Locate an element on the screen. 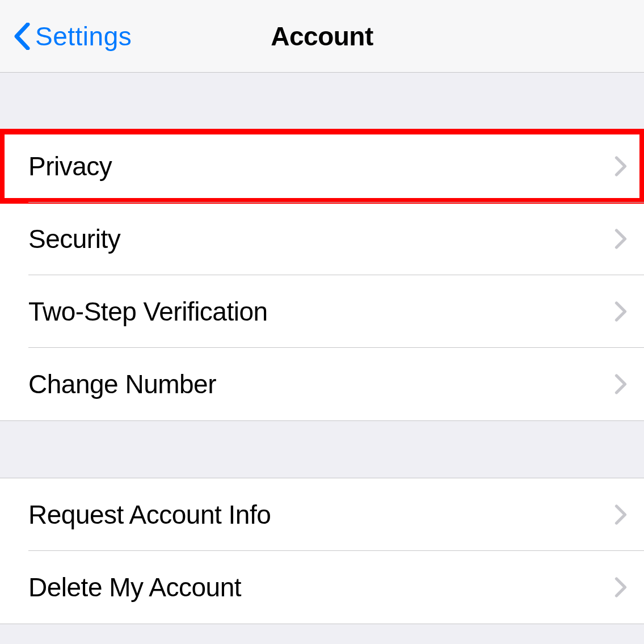 Image resolution: width=644 pixels, height=644 pixels. navigation-bar: Settings Account is located at coordinates (322, 36).